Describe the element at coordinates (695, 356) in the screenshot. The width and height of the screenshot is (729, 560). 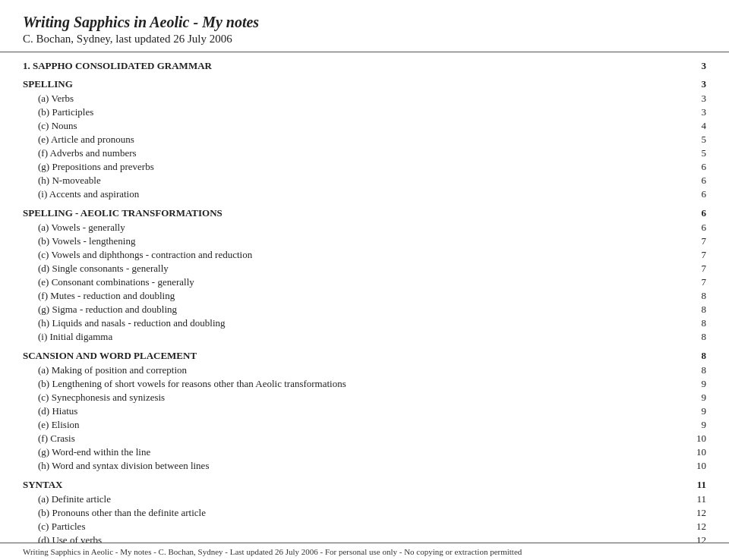
I see `toc-subheading-page: 8` at that location.